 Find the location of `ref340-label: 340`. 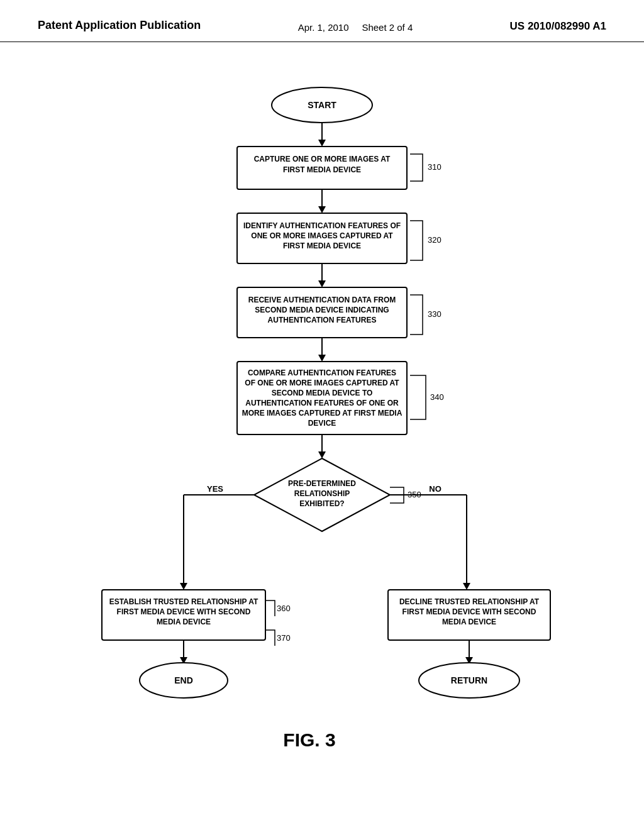

ref340-label: 340 is located at coordinates (437, 397).